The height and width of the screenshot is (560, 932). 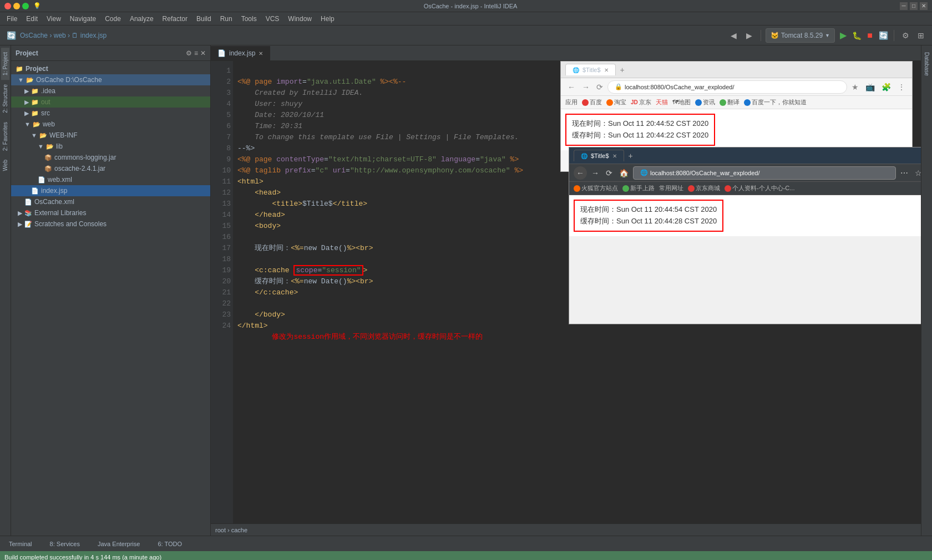 I want to click on tree-web: ▼ 📂 web, so click(x=111, y=124).